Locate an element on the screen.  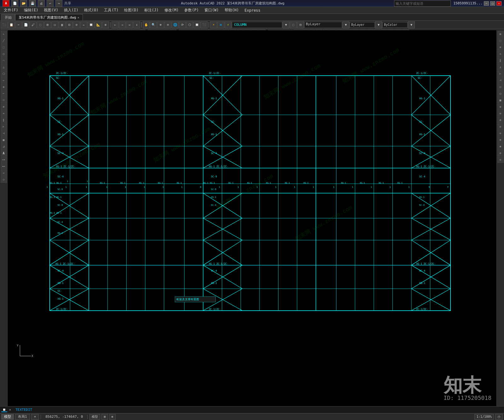
left-btn-18: ⊷ is located at coordinates (4, 166).